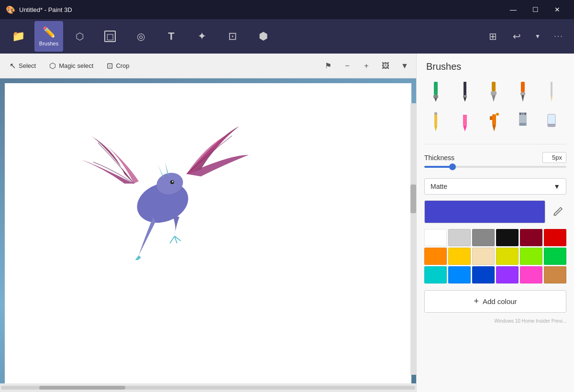  What do you see at coordinates (552, 91) in the screenshot?
I see `brush-pencil-thin` at bounding box center [552, 91].